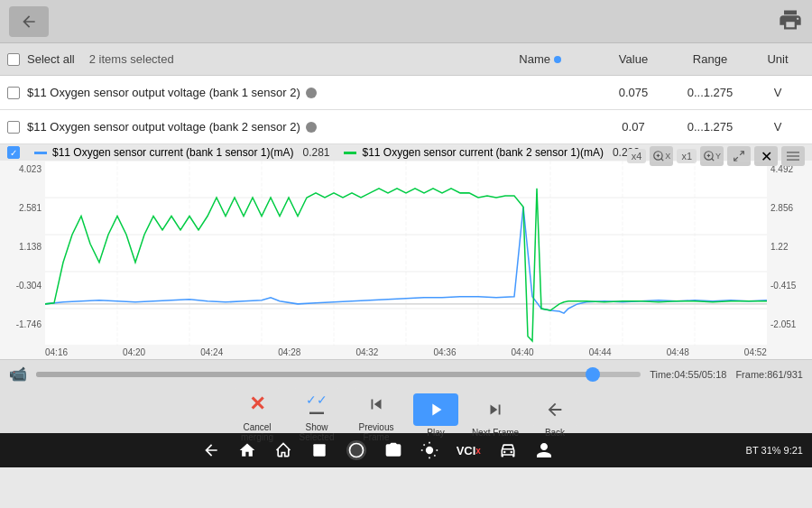  I want to click on row2-checkbox, so click(14, 127).